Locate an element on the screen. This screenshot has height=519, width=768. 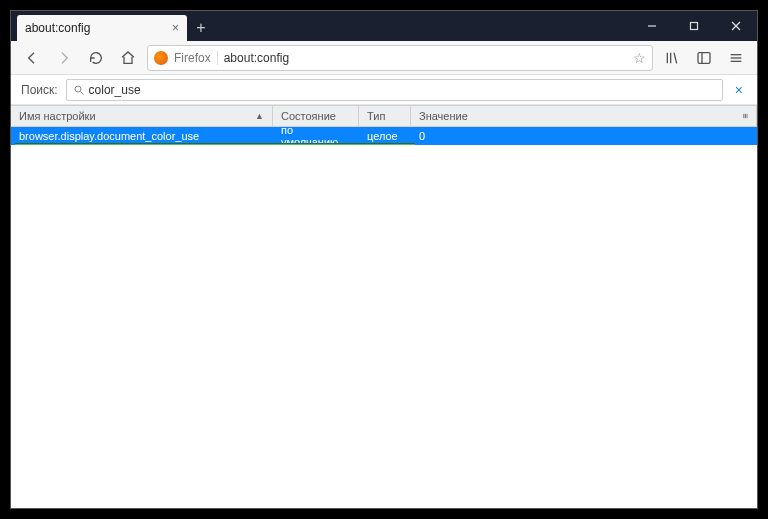
search-icon is located at coordinates (79, 90).